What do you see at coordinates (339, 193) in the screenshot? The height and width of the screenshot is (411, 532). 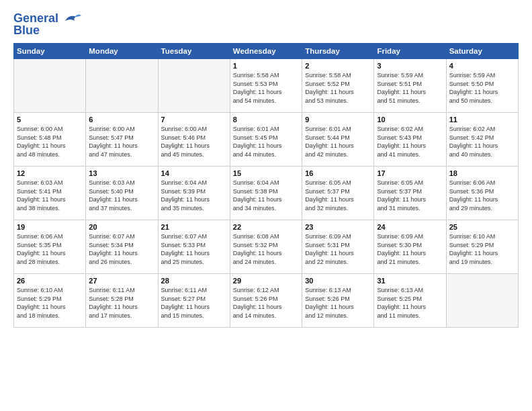 I see `calendar-cell: 16Sunrise: 6:05 AM Sunset: 5:37 PM Dayli…` at bounding box center [339, 193].